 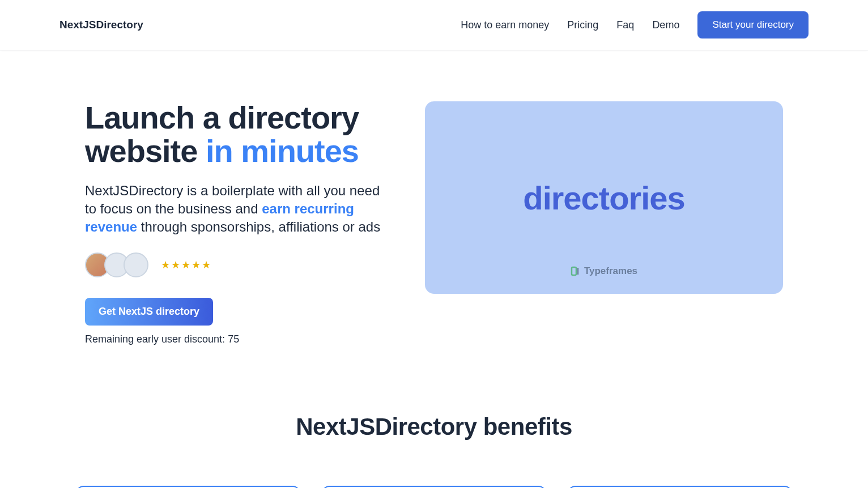 What do you see at coordinates (434, 427) in the screenshot?
I see `benefits-title: NextJSDirectory benefits` at bounding box center [434, 427].